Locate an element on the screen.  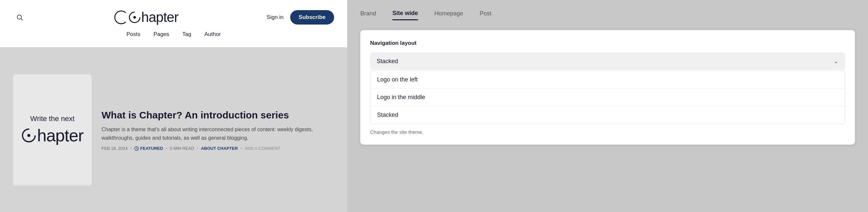
article-description: Chapter is a theme that's all about writ… is located at coordinates (218, 134).